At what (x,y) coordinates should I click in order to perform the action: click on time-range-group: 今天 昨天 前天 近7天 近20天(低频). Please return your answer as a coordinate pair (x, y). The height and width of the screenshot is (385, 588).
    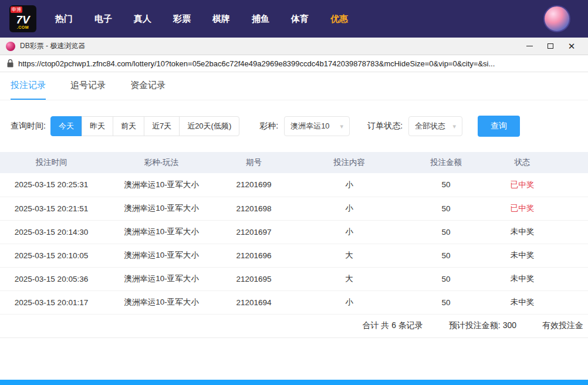
    Looking at the image, I should click on (145, 126).